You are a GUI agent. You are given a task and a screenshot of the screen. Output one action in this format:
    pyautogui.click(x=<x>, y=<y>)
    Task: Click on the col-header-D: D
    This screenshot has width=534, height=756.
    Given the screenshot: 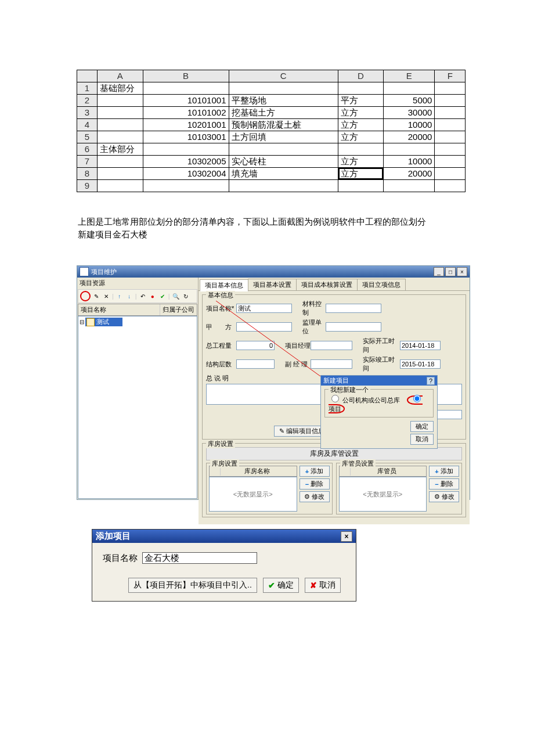 What is the action you would take?
    pyautogui.click(x=360, y=77)
    